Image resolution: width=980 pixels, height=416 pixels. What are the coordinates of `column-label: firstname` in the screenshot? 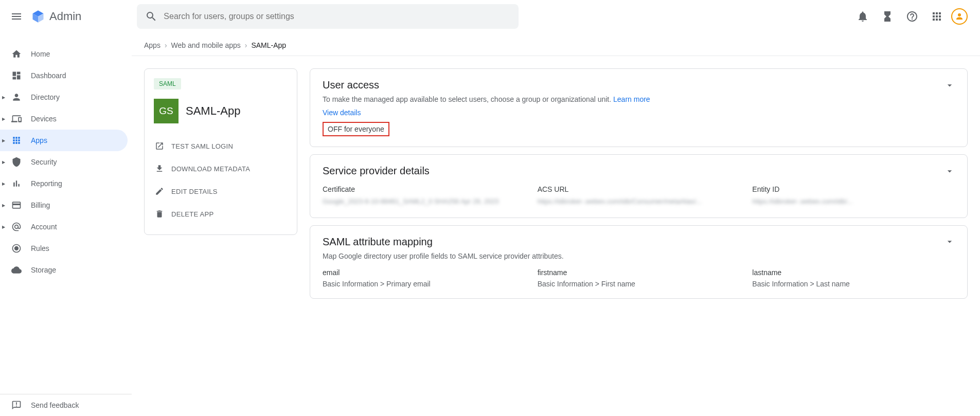 It's located at (639, 273).